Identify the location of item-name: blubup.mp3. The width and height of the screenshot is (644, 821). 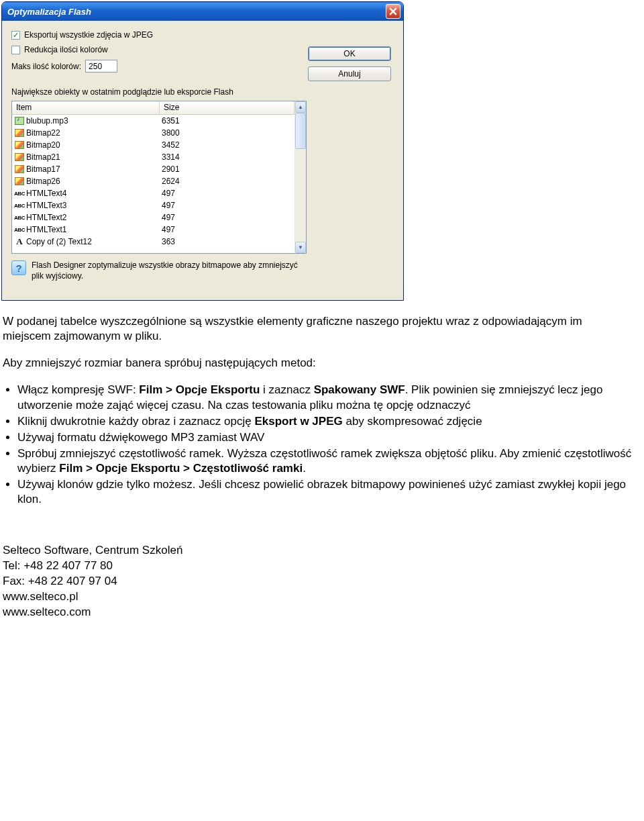
(93, 121).